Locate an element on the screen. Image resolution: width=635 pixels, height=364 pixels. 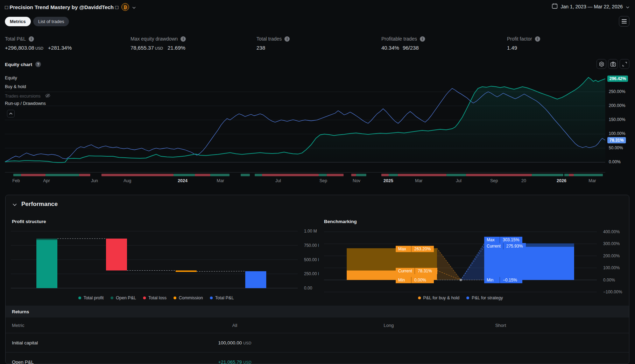
metric-label: Total P&L is located at coordinates (15, 39).